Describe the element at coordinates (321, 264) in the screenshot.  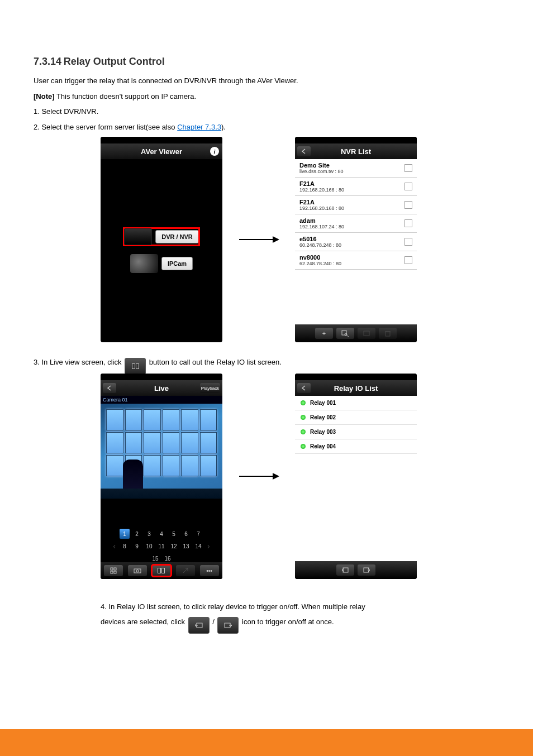
I see `server-address: 62.248.78.240 : 80` at that location.